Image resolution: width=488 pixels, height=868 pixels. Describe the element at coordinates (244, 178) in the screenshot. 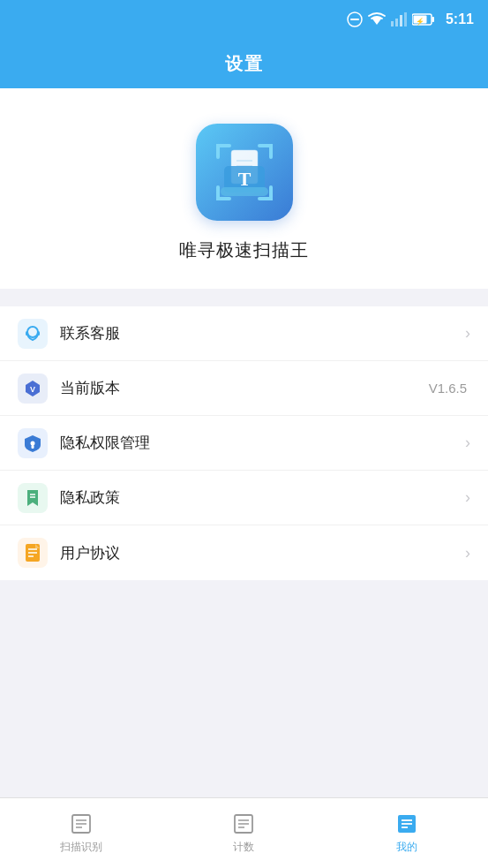

I see `svg-text: T` at that location.